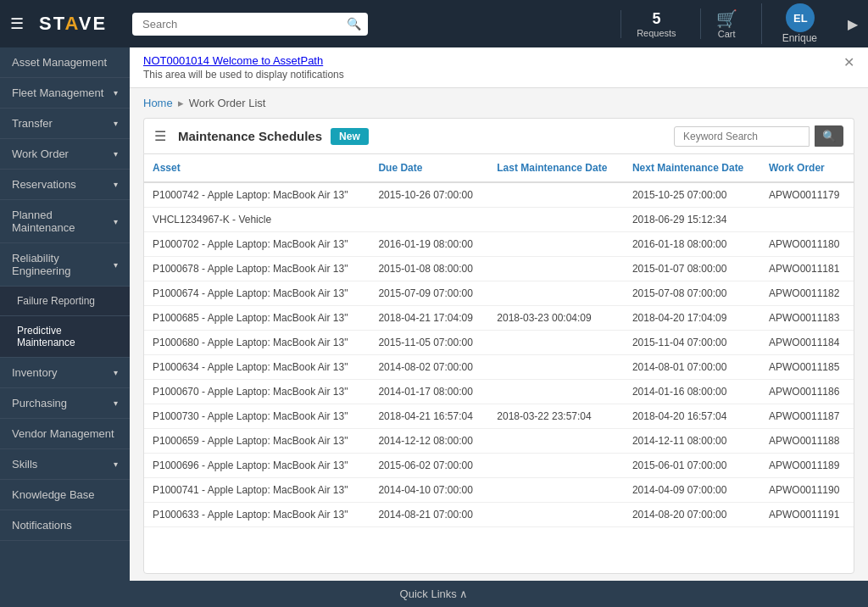  What do you see at coordinates (692, 168) in the screenshot?
I see `column-header-next-maintenance-date: Next Maintenance Date` at bounding box center [692, 168].